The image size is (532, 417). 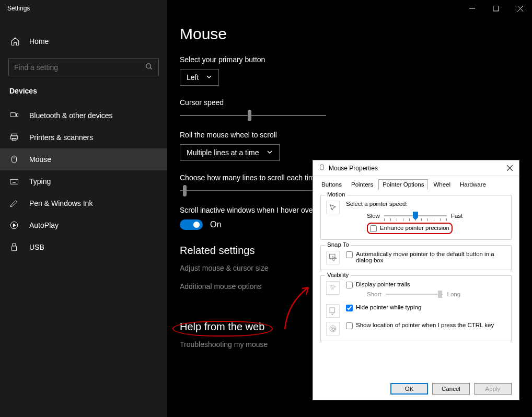 I want to click on nav-label: Typing, so click(x=40, y=181).